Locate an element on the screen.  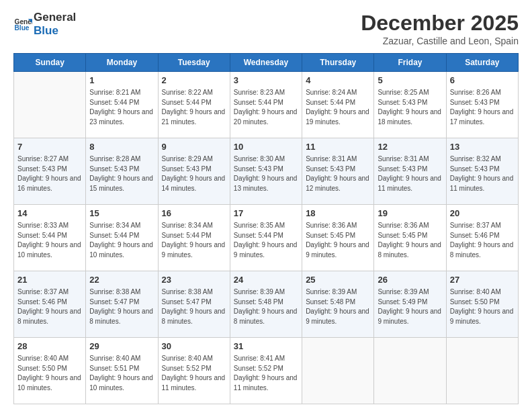
calendar-cell: 14Sunrise: 8:33 AMSunset: 5:44 PMDayligh… is located at coordinates (50, 238).